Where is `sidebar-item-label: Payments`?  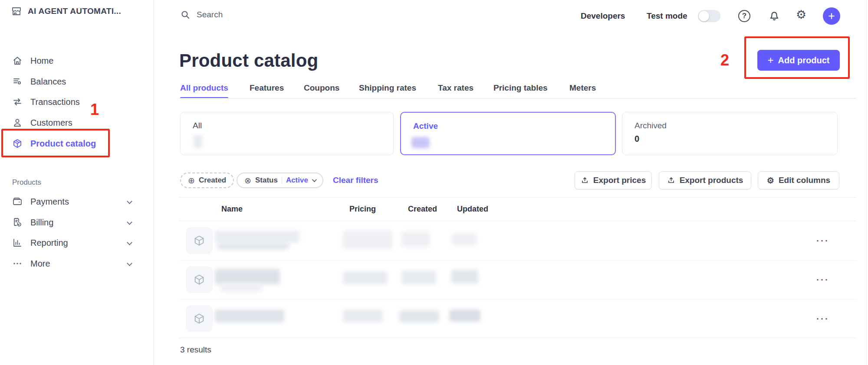
sidebar-item-label: Payments is located at coordinates (49, 202).